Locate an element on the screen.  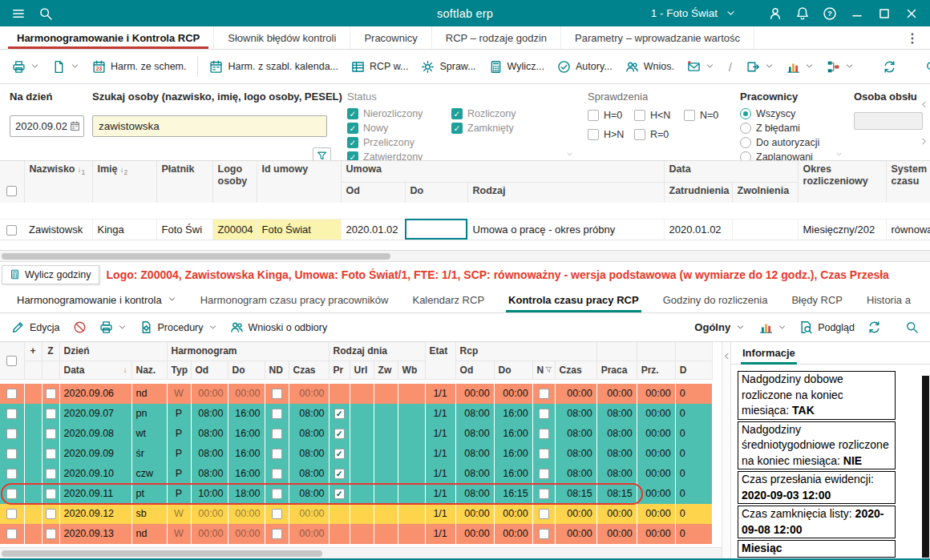
close-button is located at coordinates (912, 14).